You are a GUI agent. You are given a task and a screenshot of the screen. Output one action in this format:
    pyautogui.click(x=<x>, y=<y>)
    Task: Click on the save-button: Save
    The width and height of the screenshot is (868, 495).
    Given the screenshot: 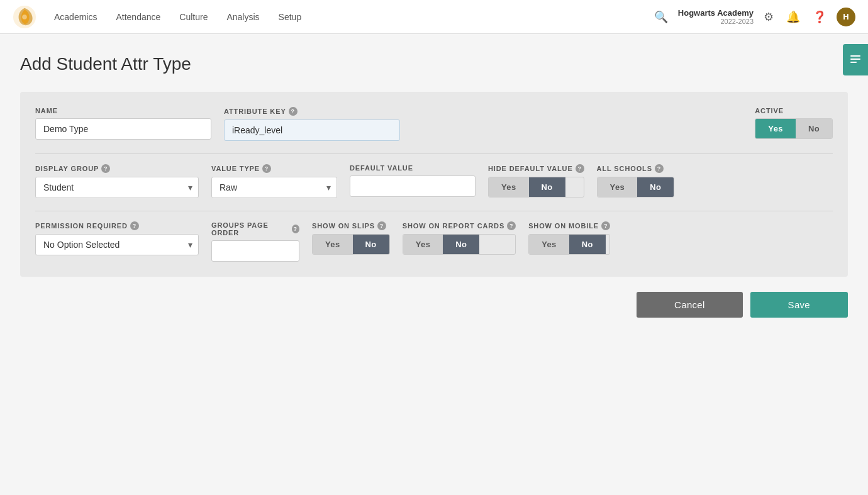 What is the action you would take?
    pyautogui.click(x=799, y=304)
    